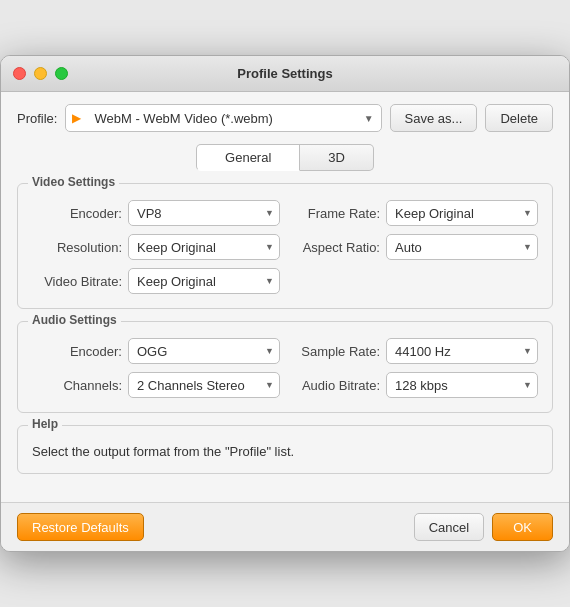  What do you see at coordinates (434, 118) in the screenshot?
I see `save-as-button: Save as...` at bounding box center [434, 118].